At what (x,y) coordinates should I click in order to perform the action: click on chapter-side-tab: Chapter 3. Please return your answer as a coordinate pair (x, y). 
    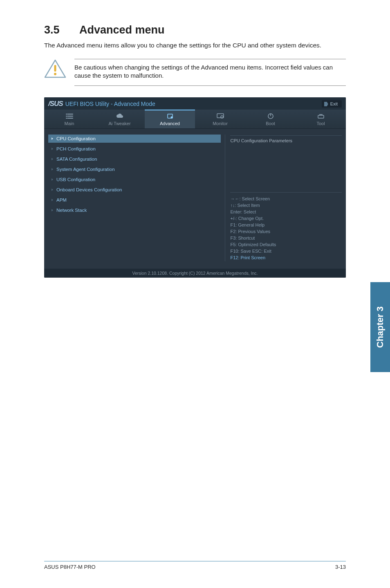
    Looking at the image, I should click on (380, 327).